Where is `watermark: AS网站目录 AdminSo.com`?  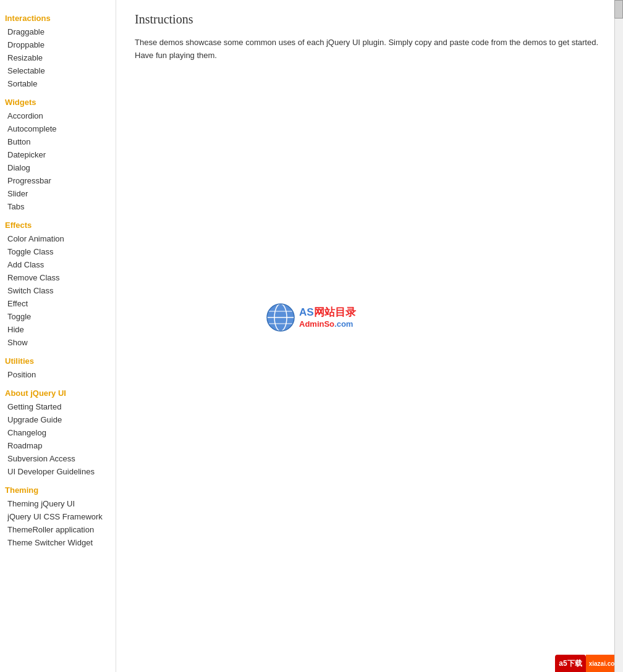
watermark: AS网站目录 AdminSo.com is located at coordinates (311, 317).